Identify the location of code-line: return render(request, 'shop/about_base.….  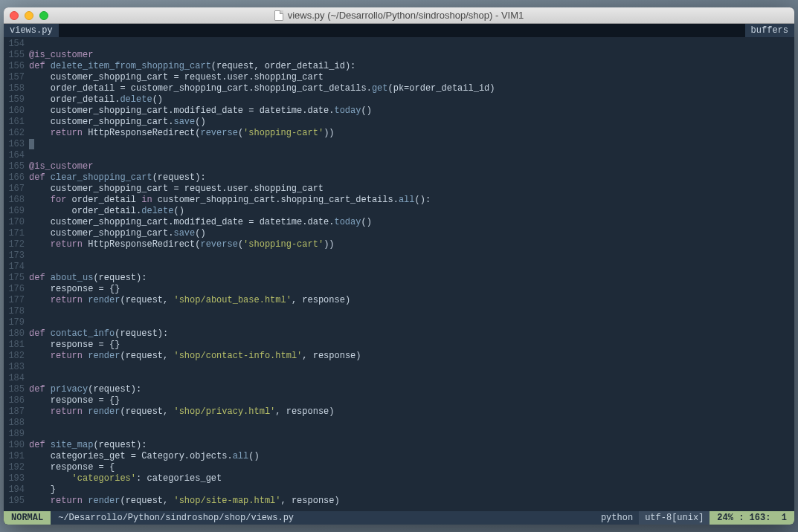
(412, 300).